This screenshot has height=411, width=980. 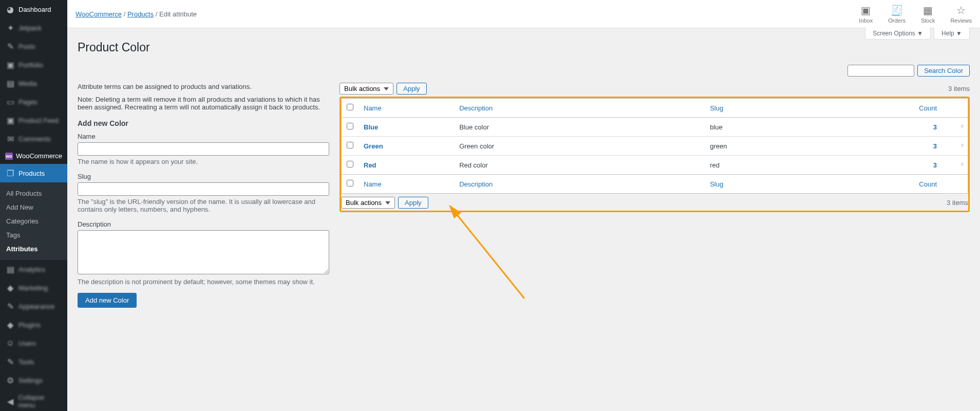 What do you see at coordinates (34, 139) in the screenshot?
I see `sidebar-item-blurred: ✉Comments` at bounding box center [34, 139].